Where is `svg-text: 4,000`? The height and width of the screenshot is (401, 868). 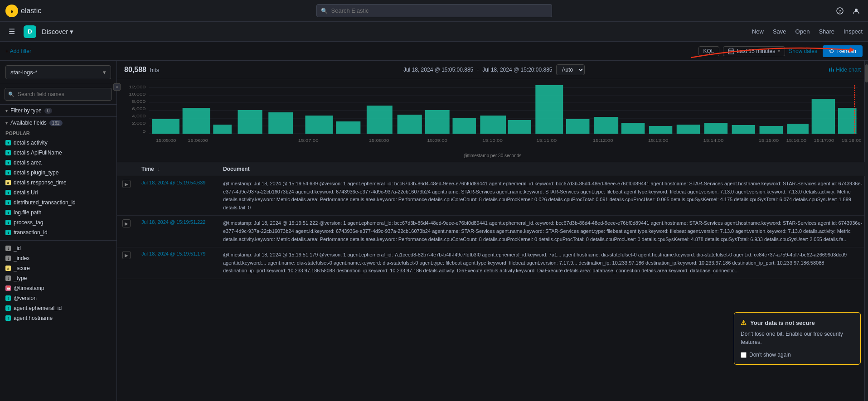 svg-text: 4,000 is located at coordinates (139, 116).